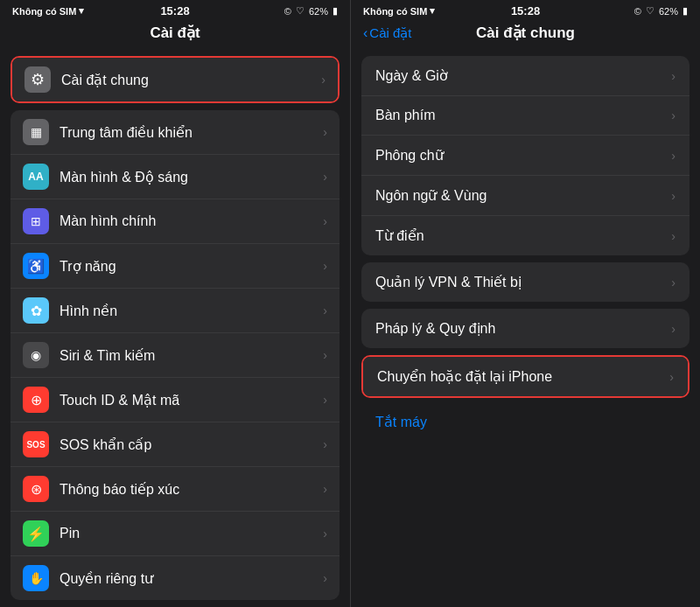  I want to click on battery-icon: ▮, so click(335, 10).